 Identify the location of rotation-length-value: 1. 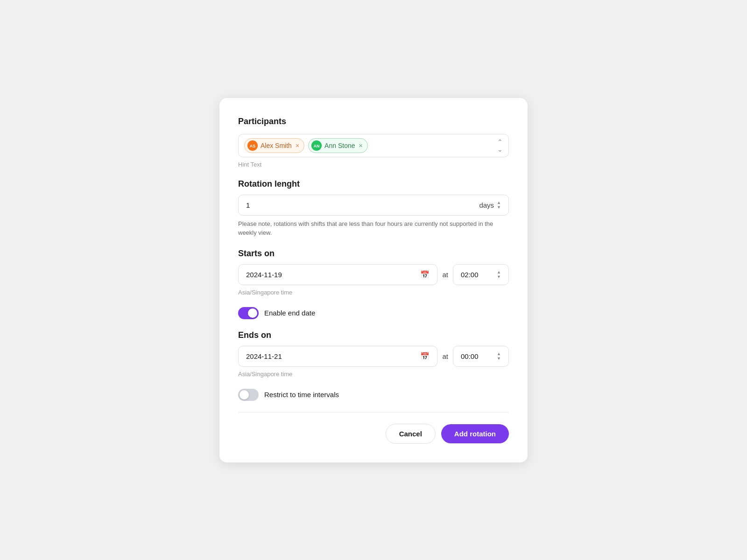
(248, 205).